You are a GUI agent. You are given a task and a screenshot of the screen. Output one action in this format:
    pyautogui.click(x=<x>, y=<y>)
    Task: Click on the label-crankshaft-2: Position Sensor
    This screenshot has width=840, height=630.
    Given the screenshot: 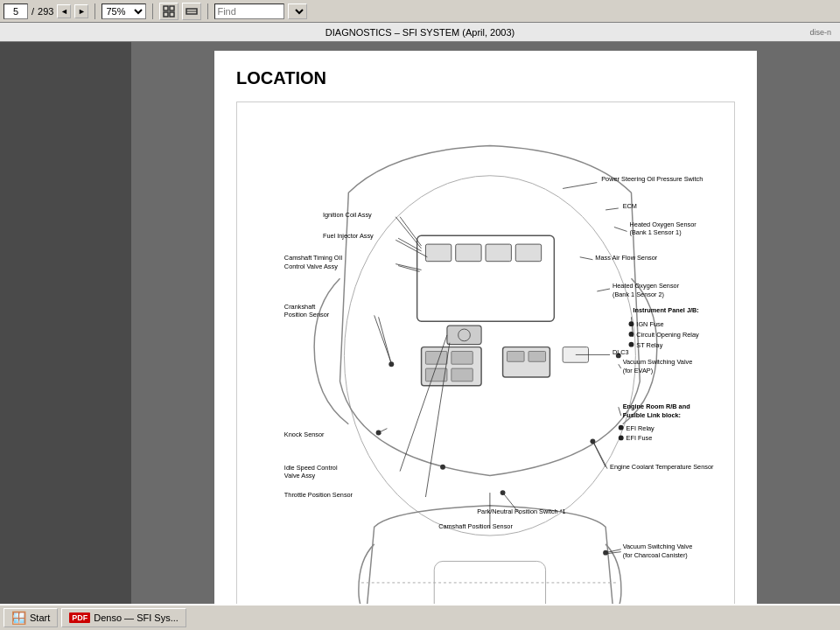 What is the action you would take?
    pyautogui.click(x=307, y=315)
    